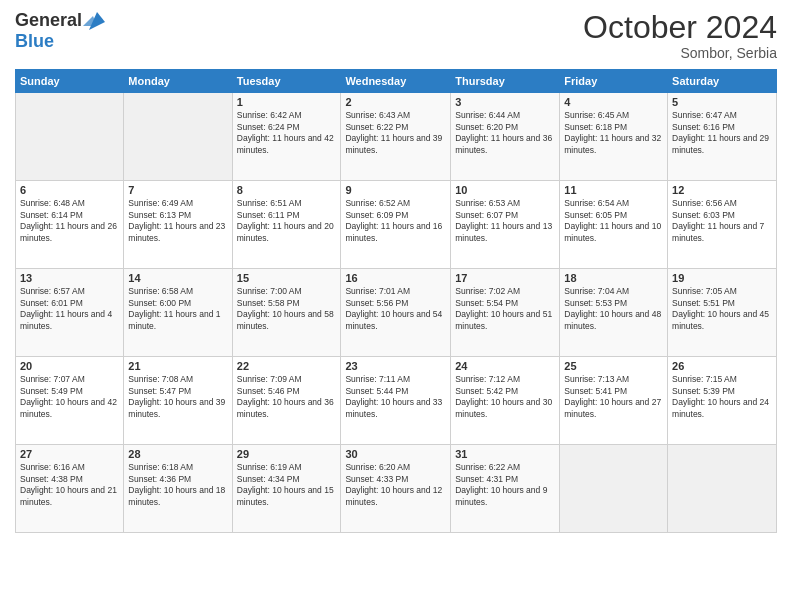  I want to click on day-detail: Sunrise: 6:52 AMSunset: 6:09 PMDaylight:…, so click(396, 221).